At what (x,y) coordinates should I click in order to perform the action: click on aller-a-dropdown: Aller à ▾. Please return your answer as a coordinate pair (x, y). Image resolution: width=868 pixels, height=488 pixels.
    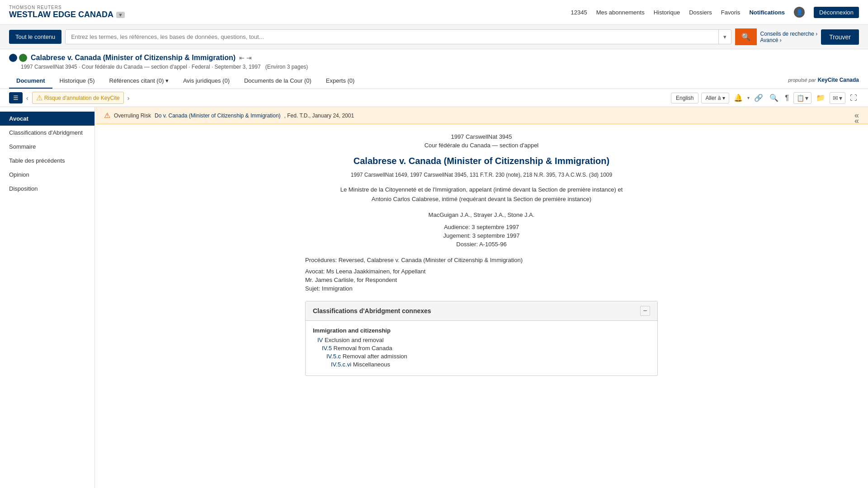
    Looking at the image, I should click on (715, 98).